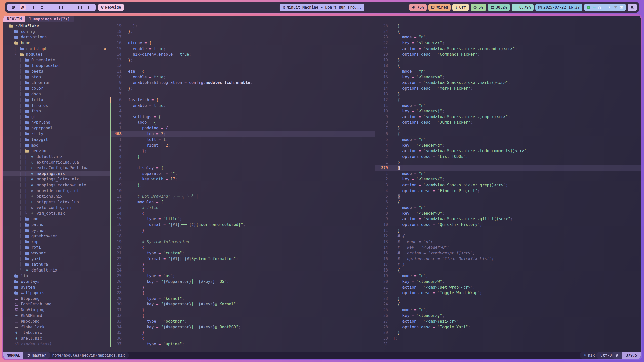  Describe the element at coordinates (508, 282) in the screenshot. I see `code-line: 20 key = "<leader>W";` at that location.